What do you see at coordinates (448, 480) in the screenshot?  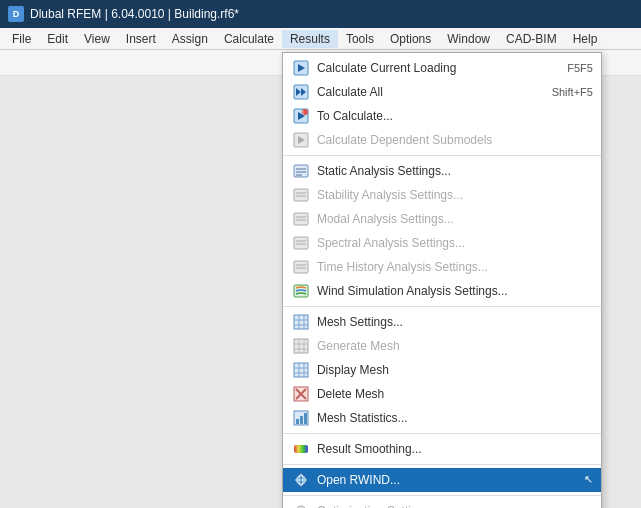 I see `open-rwind-label: Open RWIND...` at bounding box center [448, 480].